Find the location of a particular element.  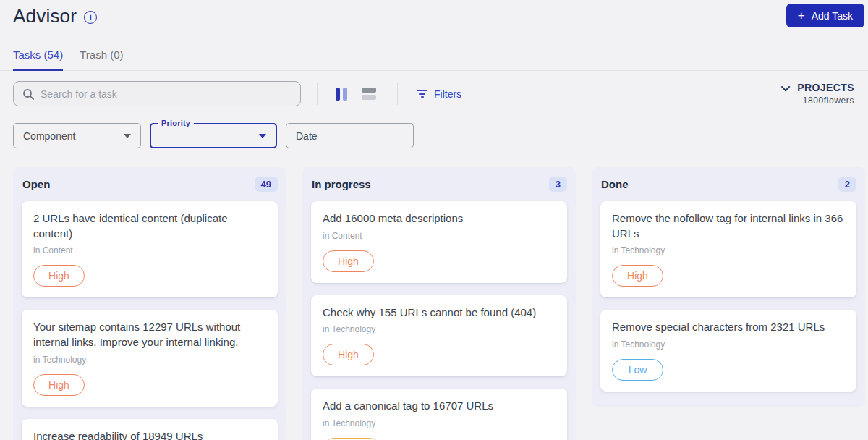

filters-label: Filters is located at coordinates (448, 94).